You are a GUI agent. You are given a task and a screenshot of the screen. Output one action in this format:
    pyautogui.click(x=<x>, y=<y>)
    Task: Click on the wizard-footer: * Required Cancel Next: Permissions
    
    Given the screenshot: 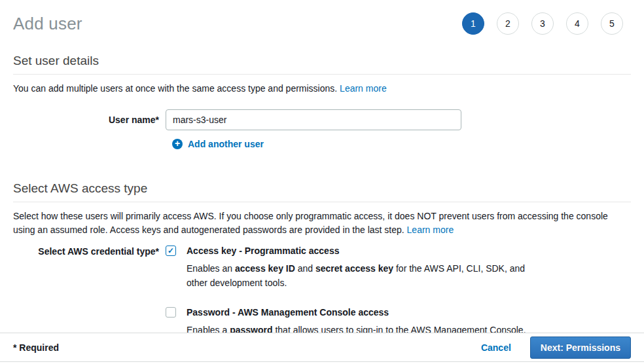 What is the action you would take?
    pyautogui.click(x=322, y=347)
    